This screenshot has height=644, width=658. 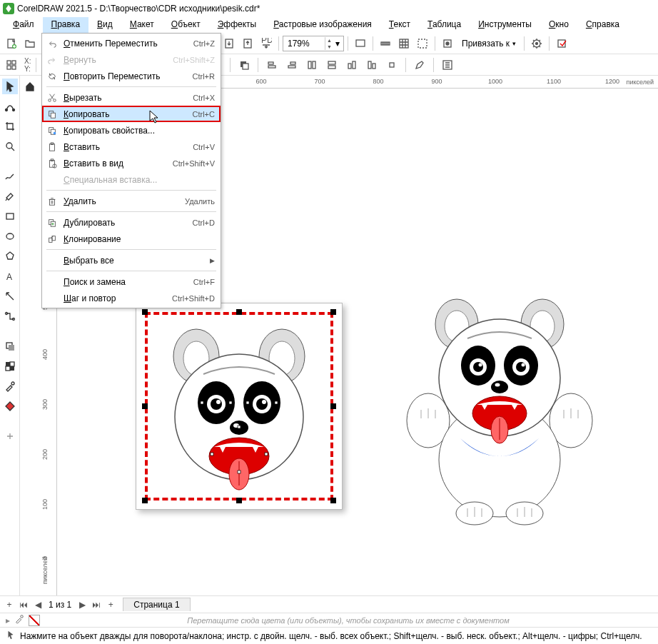 What do you see at coordinates (131, 97) in the screenshot?
I see `menuitem-вырезать: ВырезатьCtrl+X` at bounding box center [131, 97].